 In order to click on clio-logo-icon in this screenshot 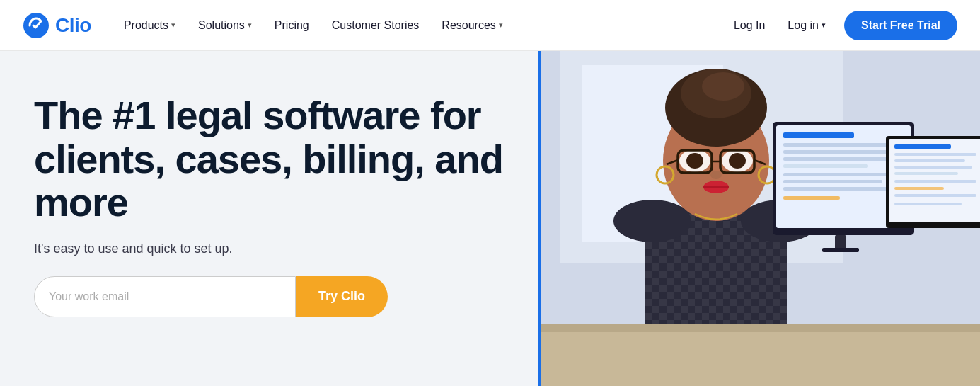, I will do `click(36, 25)`.